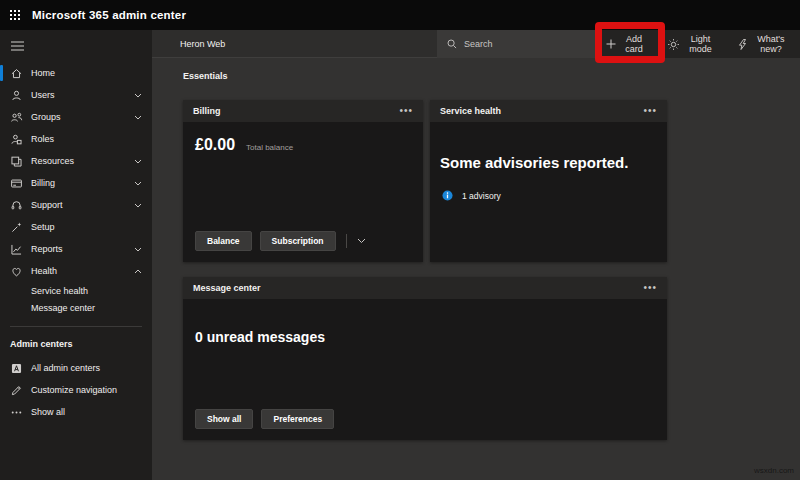 The width and height of the screenshot is (800, 480). Describe the element at coordinates (362, 241) in the screenshot. I see `more-actions-chevron-icon` at that location.